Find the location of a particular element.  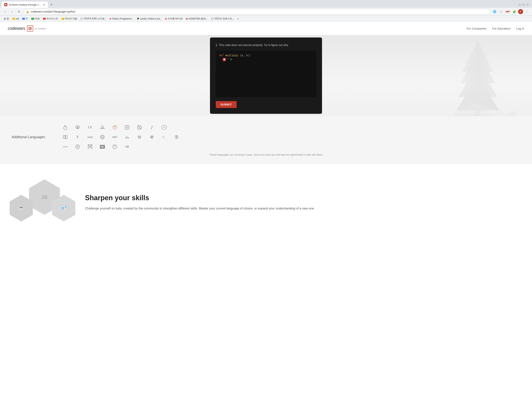

tab-close-button: ✕ is located at coordinates (44, 5).